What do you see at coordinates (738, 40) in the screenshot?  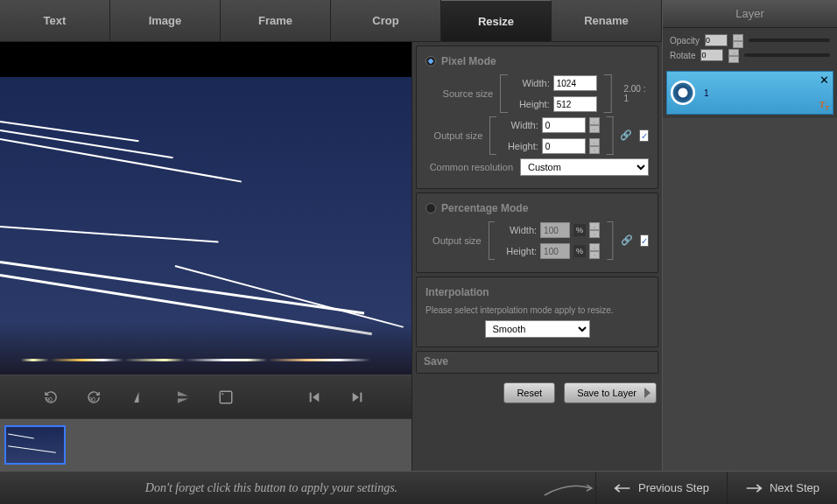 I see `opacity-spinner: ▲▼` at bounding box center [738, 40].